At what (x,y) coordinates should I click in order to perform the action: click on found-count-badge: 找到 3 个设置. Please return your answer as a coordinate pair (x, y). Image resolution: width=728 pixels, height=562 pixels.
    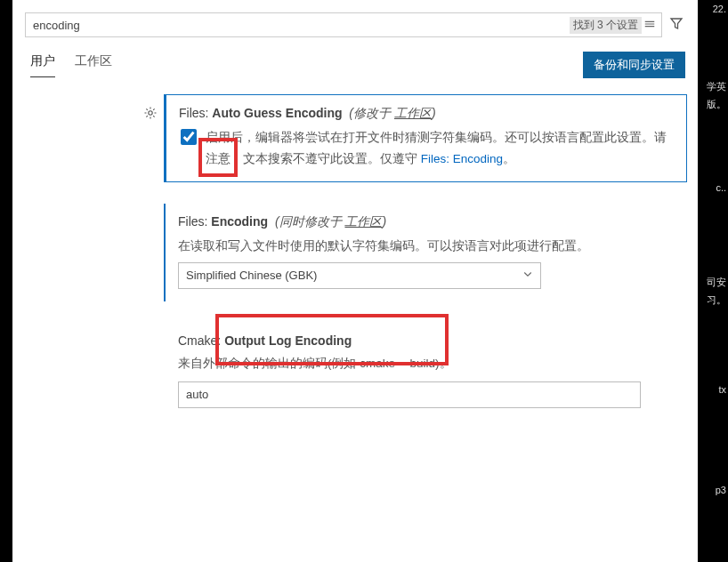
    Looking at the image, I should click on (605, 25).